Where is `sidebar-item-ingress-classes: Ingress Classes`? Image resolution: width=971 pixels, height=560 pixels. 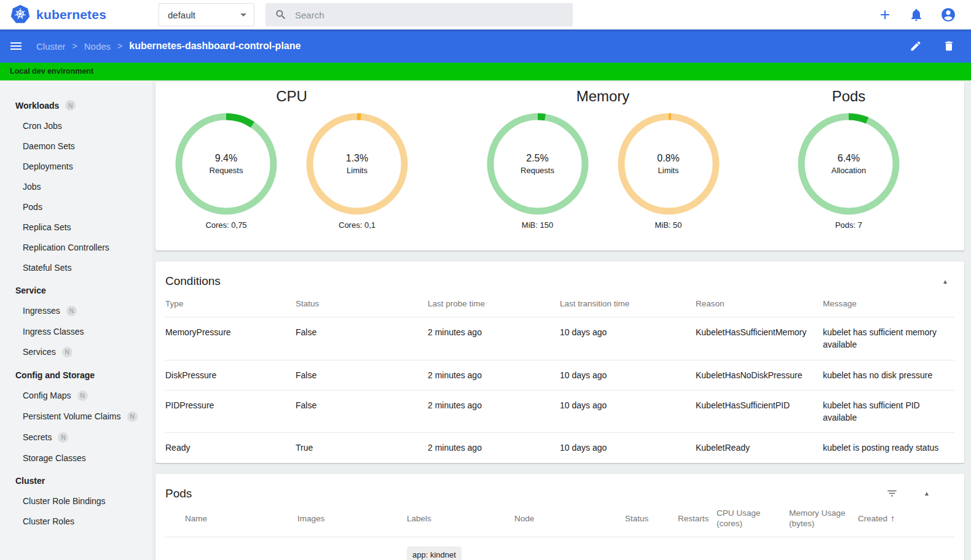
sidebar-item-ingress-classes: Ingress Classes is located at coordinates (76, 332).